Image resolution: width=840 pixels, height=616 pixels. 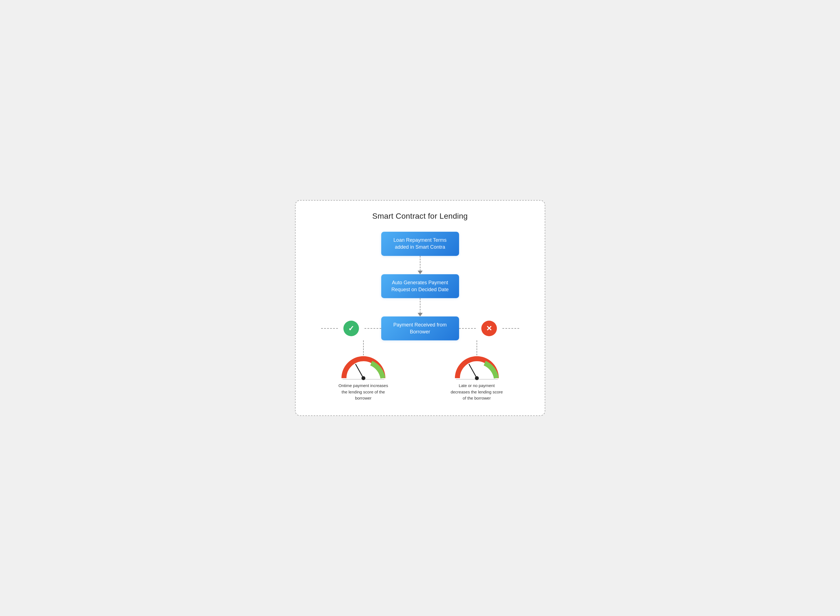 What do you see at coordinates (420, 216) in the screenshot?
I see `page-title: Smart Contract for Lending` at bounding box center [420, 216].